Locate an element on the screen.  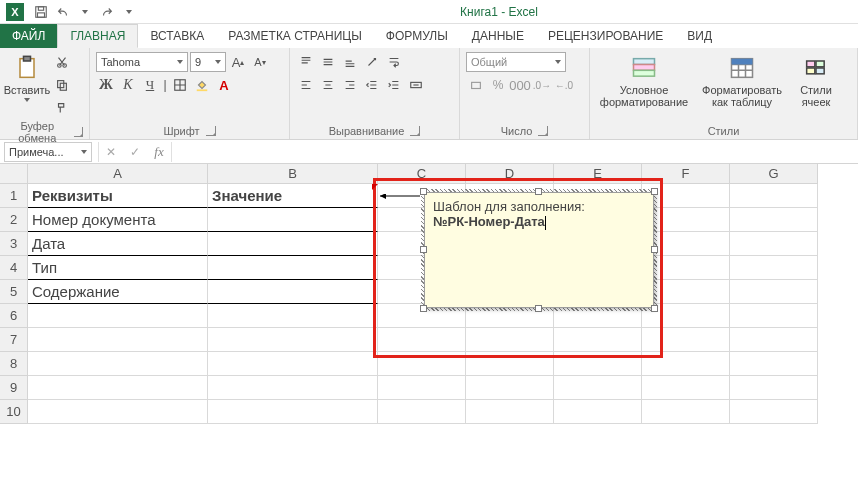
cell-B10 is located at coordinates (293, 412).